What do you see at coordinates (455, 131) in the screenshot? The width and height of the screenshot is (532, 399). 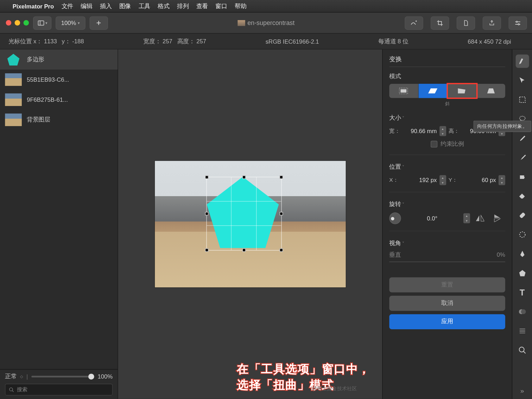 I see `height-label: 高：` at bounding box center [455, 131].